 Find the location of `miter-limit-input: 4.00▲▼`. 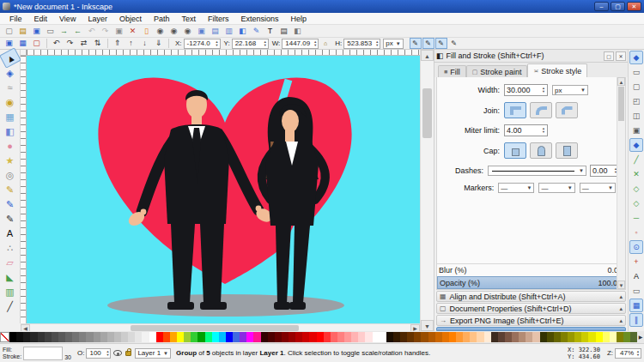

miter-limit-input: 4.00▲▼ is located at coordinates (526, 130).